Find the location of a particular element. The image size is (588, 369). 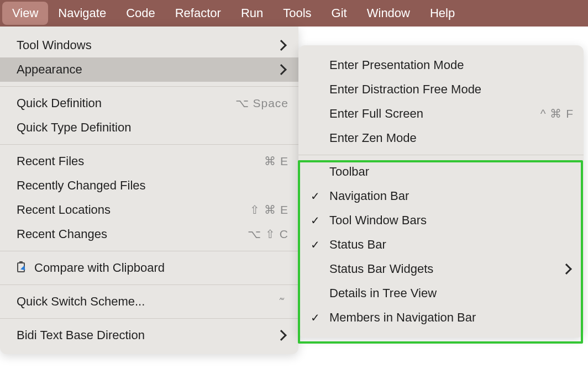

menubar-item-help: Help is located at coordinates (442, 13).